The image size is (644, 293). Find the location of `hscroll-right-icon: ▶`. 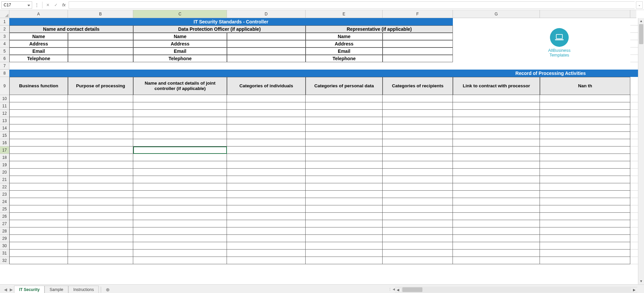

hscroll-right-icon: ▶ is located at coordinates (634, 290).